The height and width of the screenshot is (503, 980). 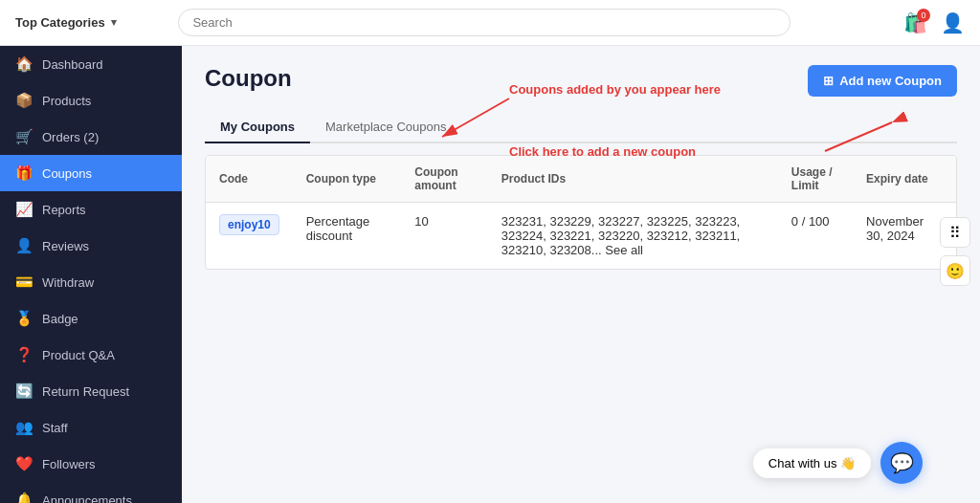 I want to click on cart-icon: 🛍️ 0, so click(x=915, y=23).